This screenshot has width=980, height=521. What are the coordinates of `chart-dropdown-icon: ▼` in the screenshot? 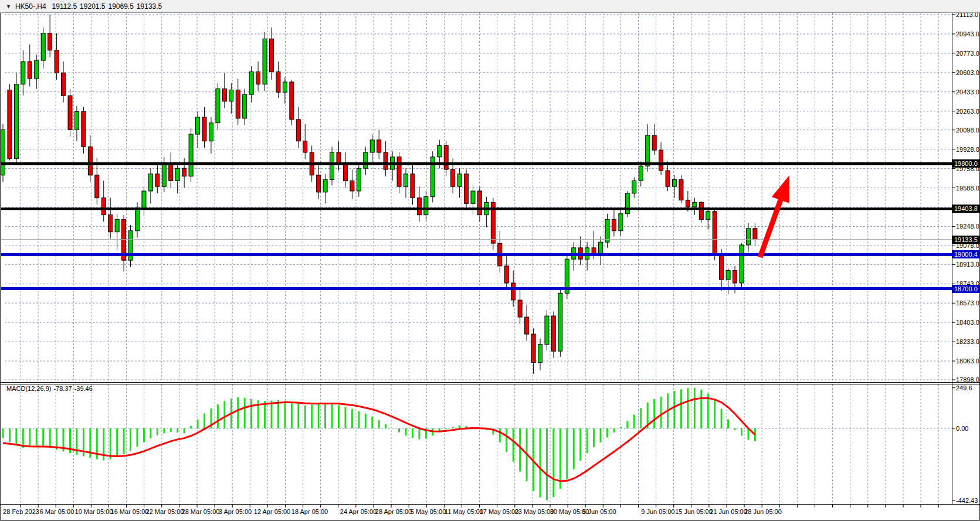 It's located at (8, 6).